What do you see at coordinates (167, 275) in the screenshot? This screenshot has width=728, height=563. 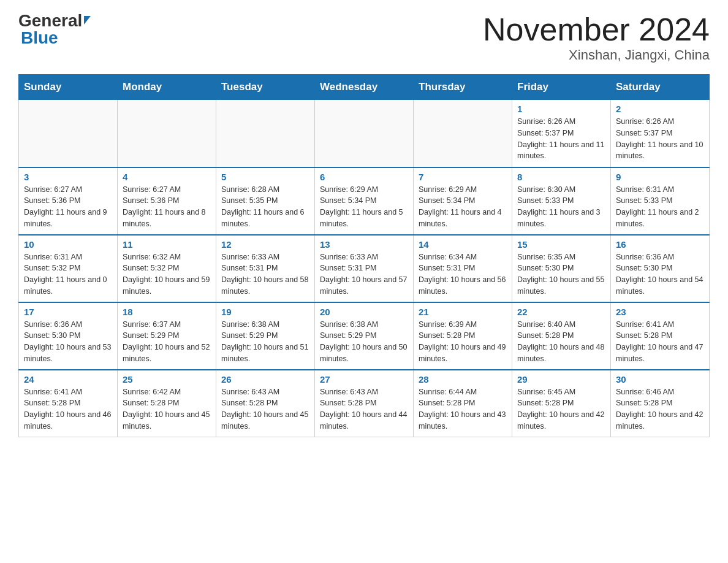 I see `day-info: Sunrise: 6:32 AMSunset: 5:32 PMDaylight:…` at bounding box center [167, 275].